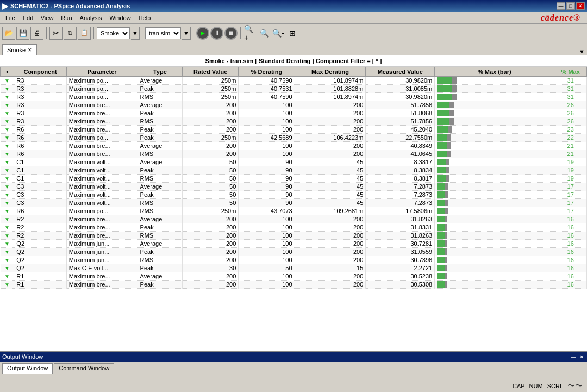 This screenshot has height=392, width=587. Describe the element at coordinates (330, 89) in the screenshot. I see `row-max-derating: 101.8828m` at that location.